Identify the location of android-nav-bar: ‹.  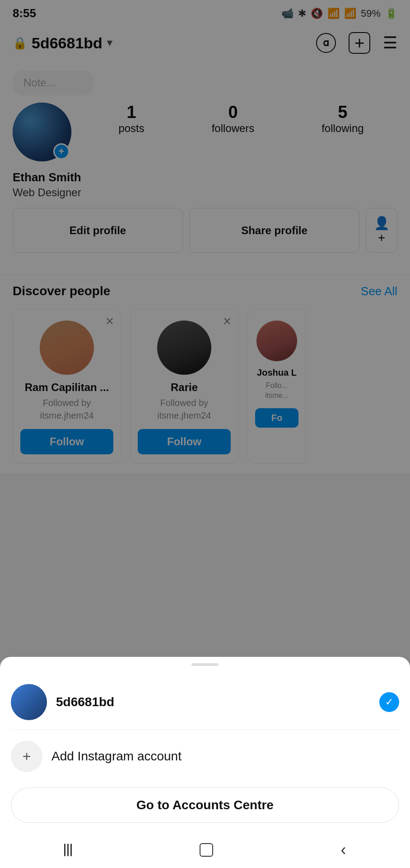
(205, 850).